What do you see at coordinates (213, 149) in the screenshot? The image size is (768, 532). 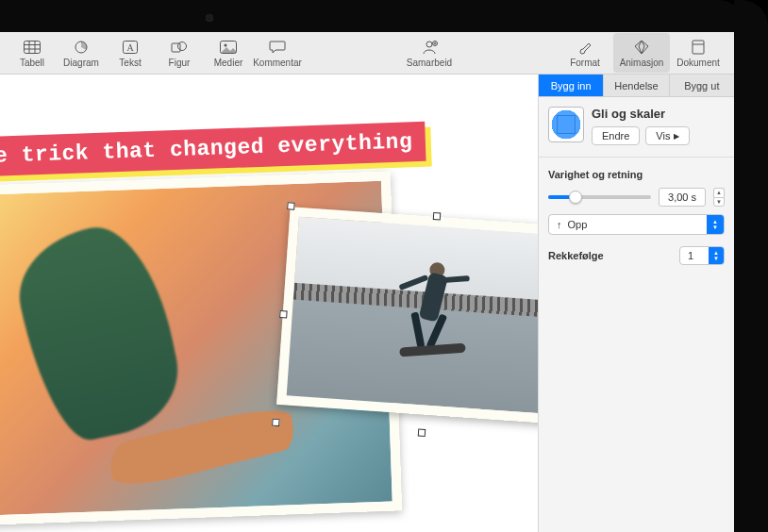 I see `slide-title-banner: e trick that changed everything` at bounding box center [213, 149].